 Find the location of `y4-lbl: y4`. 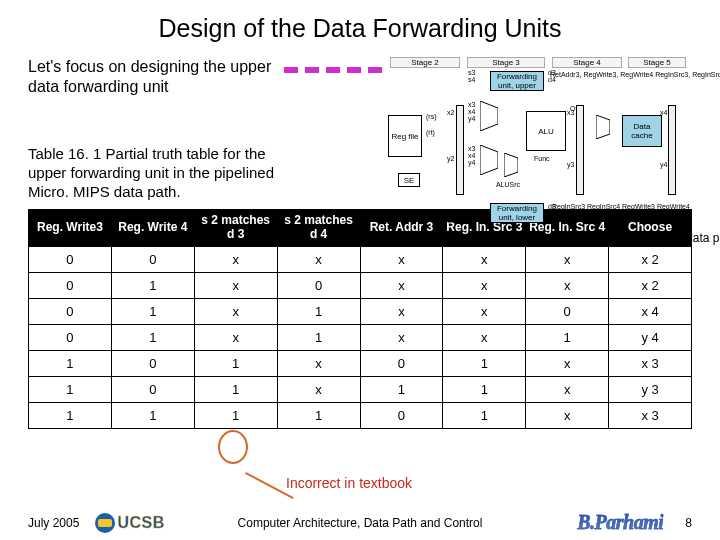

y4-lbl: y4 is located at coordinates (664, 164).